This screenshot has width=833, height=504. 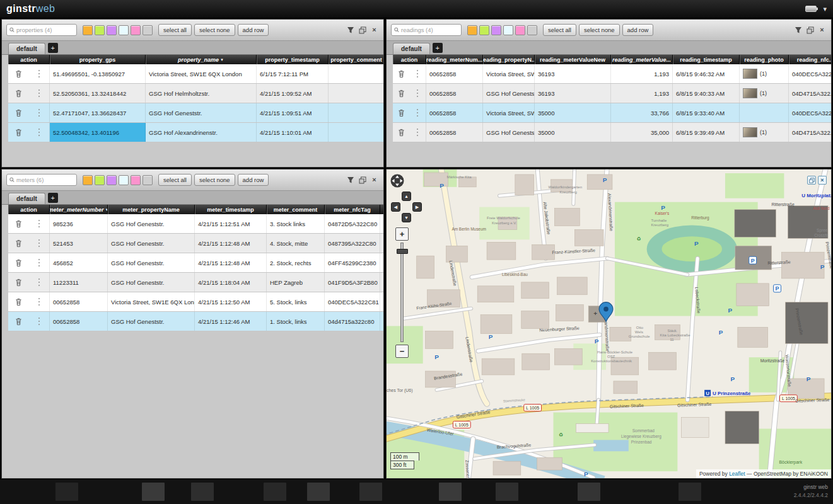 What do you see at coordinates (417, 207) in the screenshot?
I see `pan-right-button: ▶` at bounding box center [417, 207].